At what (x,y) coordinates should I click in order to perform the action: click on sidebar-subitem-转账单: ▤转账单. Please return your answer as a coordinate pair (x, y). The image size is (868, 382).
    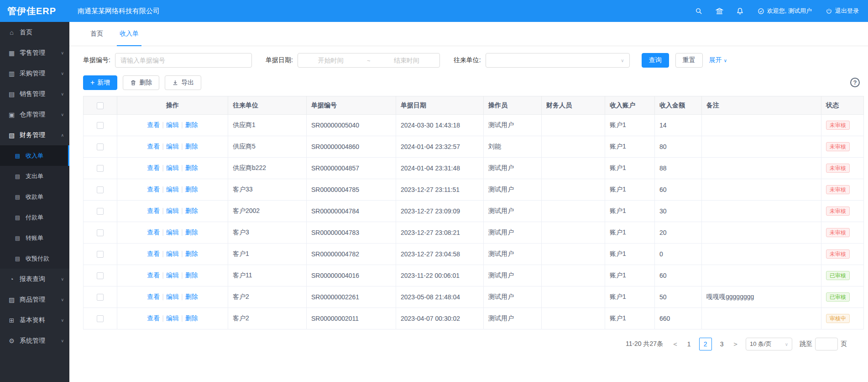
    Looking at the image, I should click on (35, 238).